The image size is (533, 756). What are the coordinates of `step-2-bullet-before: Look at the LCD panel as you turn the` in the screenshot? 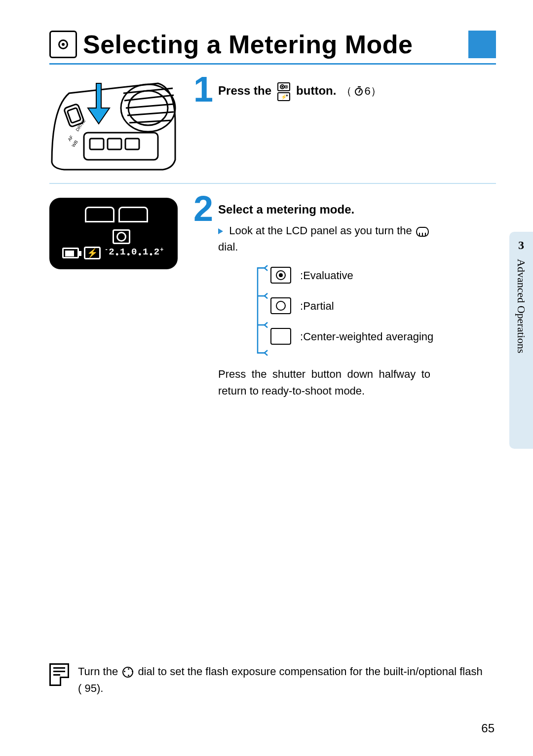 It's located at (321, 231).